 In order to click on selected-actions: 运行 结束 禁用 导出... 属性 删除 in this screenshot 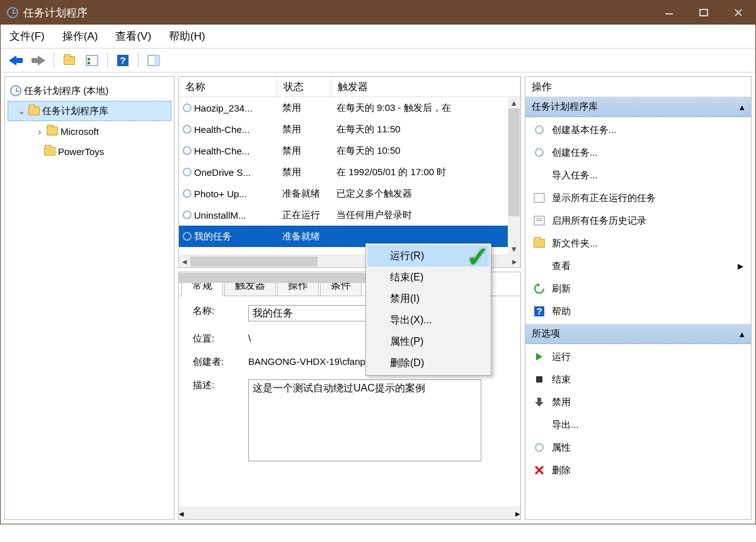, I will do `click(638, 413)`.